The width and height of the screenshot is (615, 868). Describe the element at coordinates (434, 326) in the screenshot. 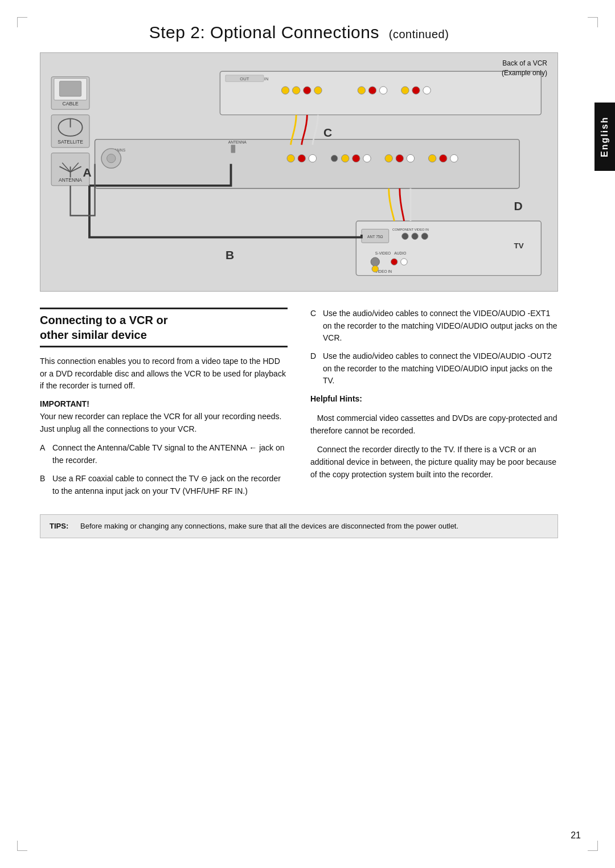

I see `list-item-c: C Use the audio/video cables to connect …` at that location.